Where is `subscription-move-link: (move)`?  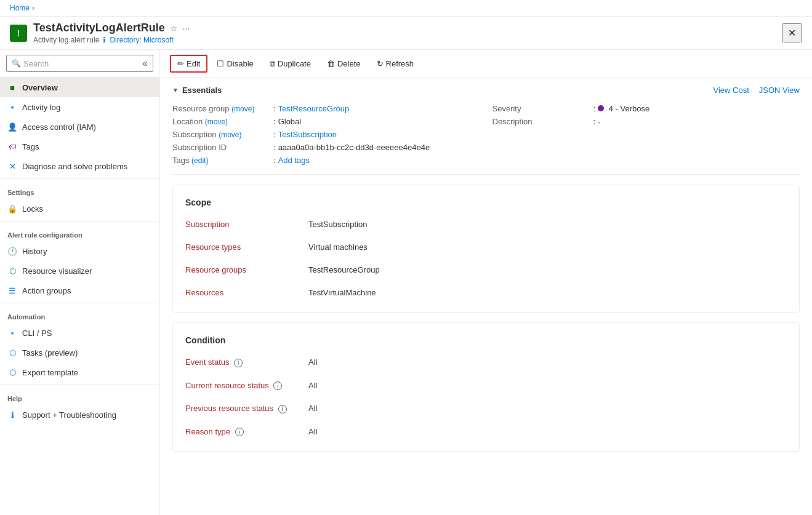 subscription-move-link: (move) is located at coordinates (230, 135).